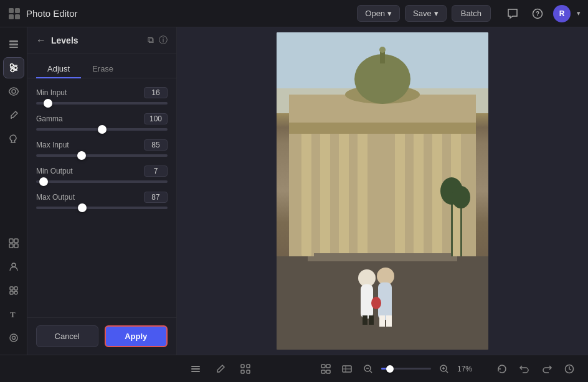  Describe the element at coordinates (390, 14) in the screenshot. I see `open-chevron: ▾` at that location.